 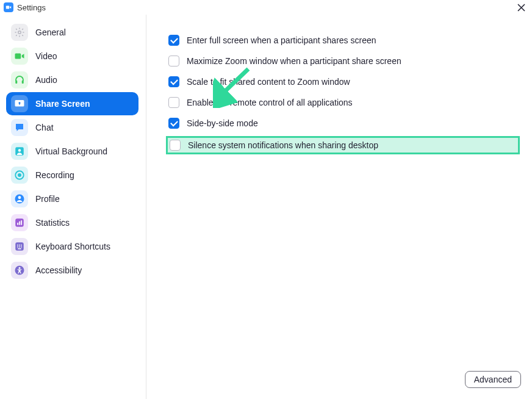 I want to click on app-icon, so click(x=9, y=7).